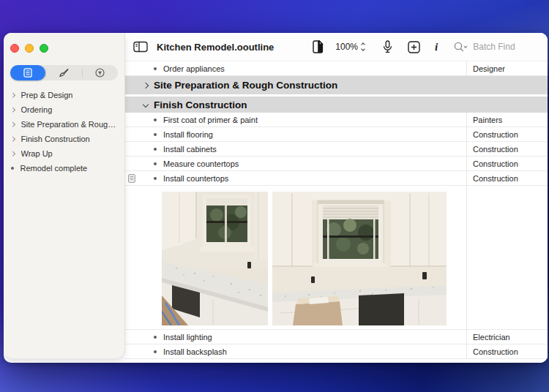 This screenshot has height=392, width=549. Describe the element at coordinates (28, 73) in the screenshot. I see `tab-contents` at that location.